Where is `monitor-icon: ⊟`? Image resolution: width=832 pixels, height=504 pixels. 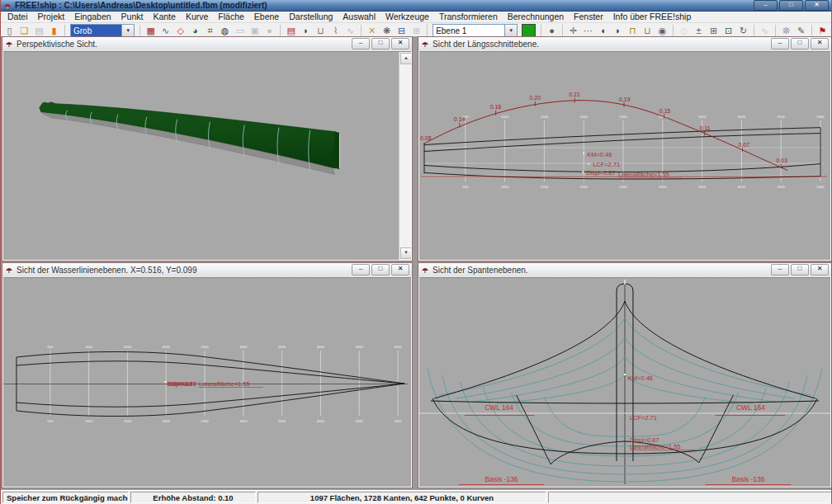 monitor-icon: ⊟ is located at coordinates (401, 31).